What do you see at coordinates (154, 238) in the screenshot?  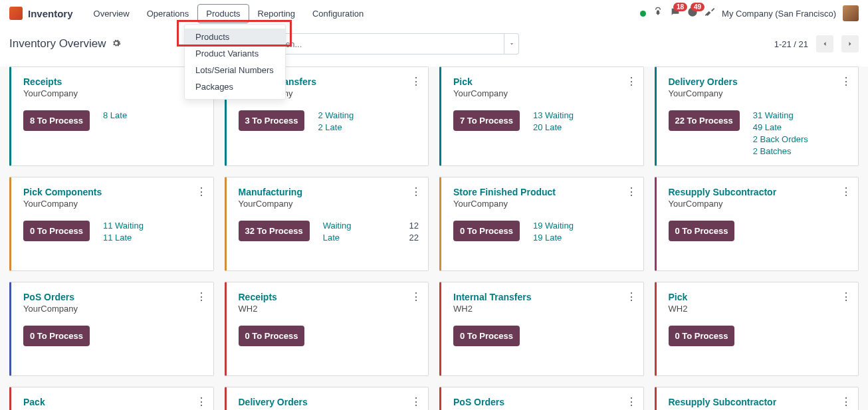 I see `stat-link: 11 Late` at bounding box center [154, 238].